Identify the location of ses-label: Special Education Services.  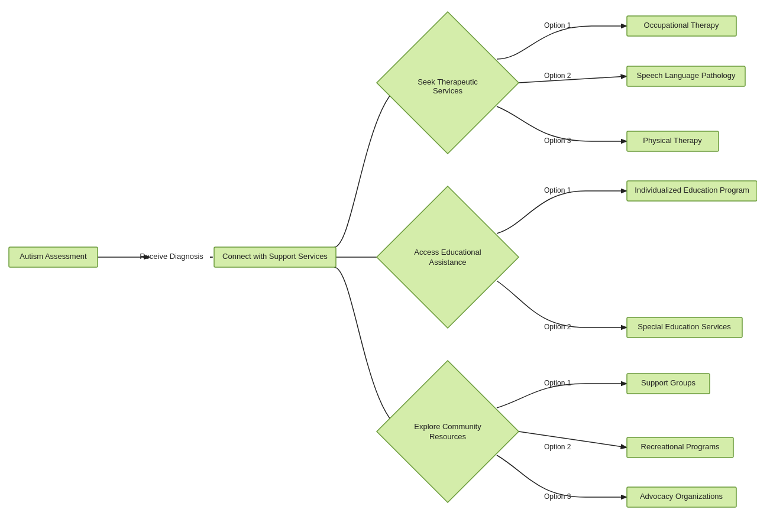
(684, 326).